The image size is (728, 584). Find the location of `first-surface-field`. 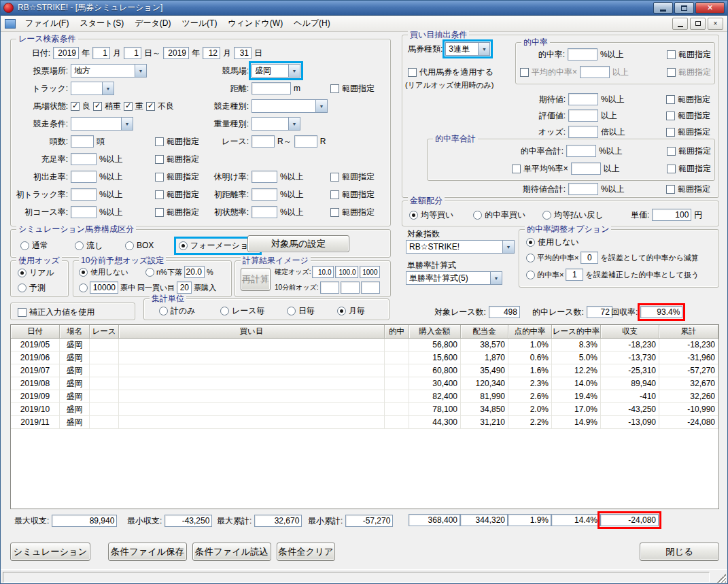

first-surface-field is located at coordinates (264, 212).